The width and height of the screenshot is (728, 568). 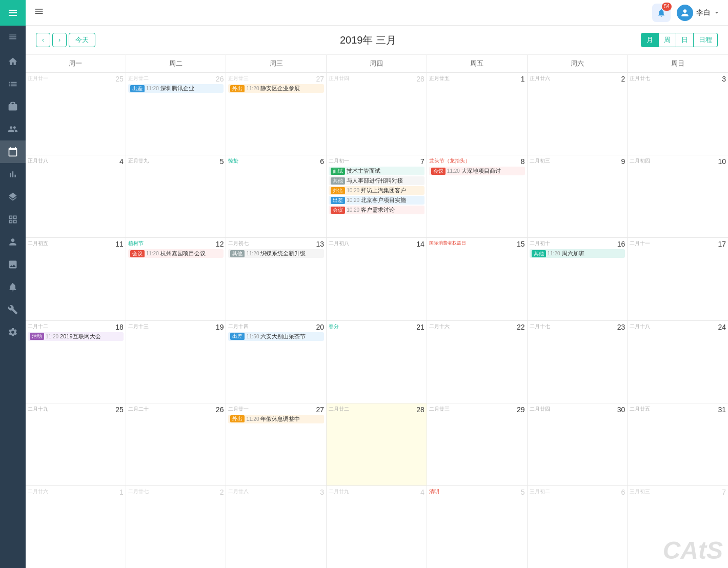 I want to click on day-cell-25-mar: 二月十九25, so click(x=76, y=444).